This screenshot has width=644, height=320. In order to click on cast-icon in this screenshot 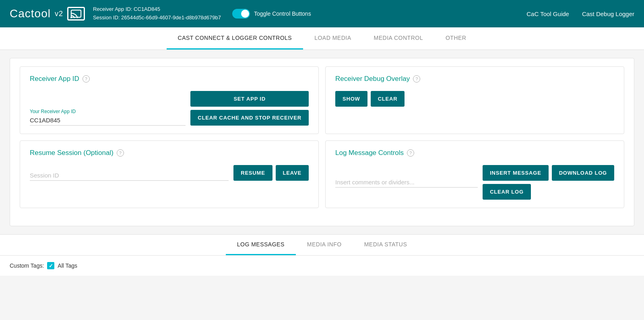, I will do `click(76, 14)`.